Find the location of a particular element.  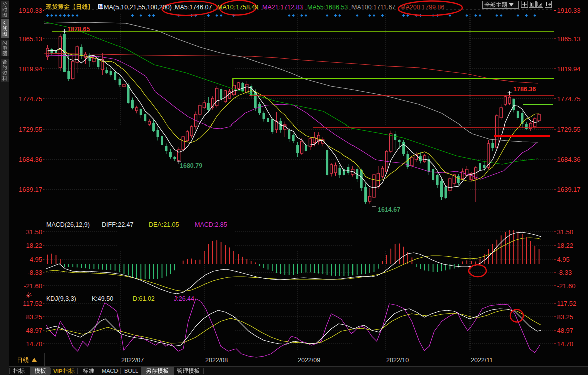

svg-text: 2022/09 is located at coordinates (309, 360).